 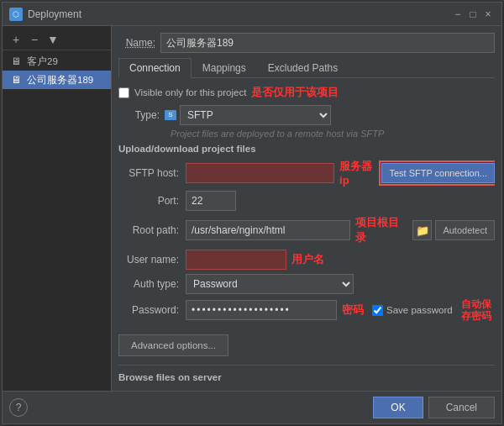 I want to click on autodetect-button: Autodetect, so click(x=465, y=230).